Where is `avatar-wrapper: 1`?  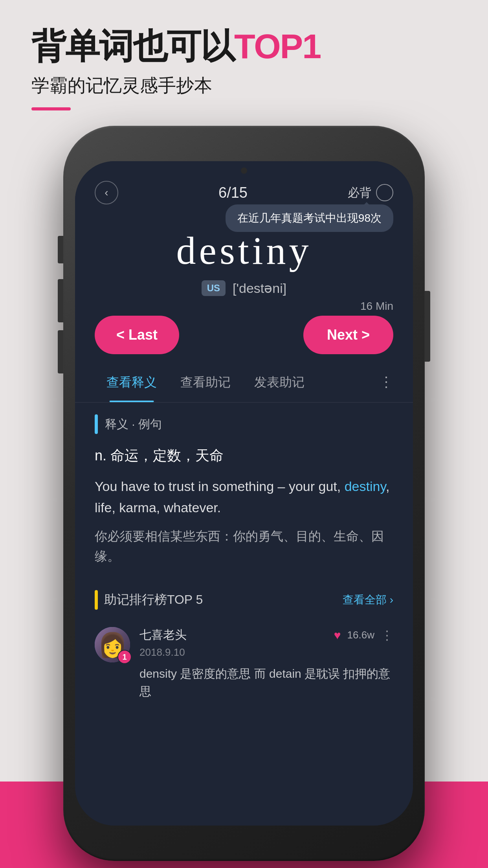
avatar-wrapper: 1 is located at coordinates (112, 645).